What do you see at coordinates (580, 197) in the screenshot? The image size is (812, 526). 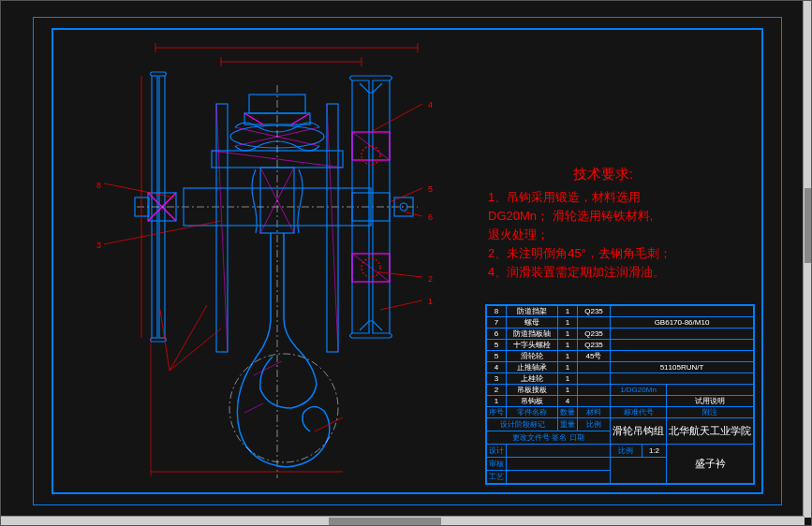 I see `tech-req-line1: 1、吊钩采用锻造，材料选用` at bounding box center [580, 197].